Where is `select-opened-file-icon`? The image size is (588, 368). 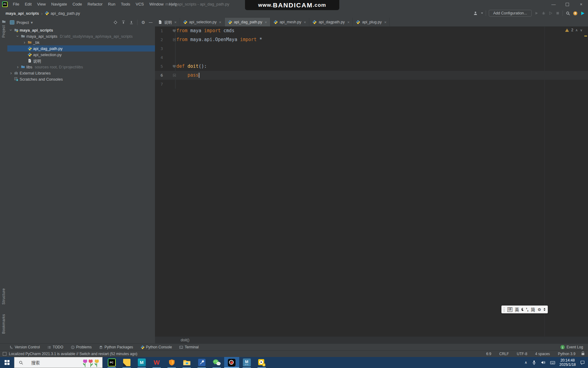 select-opened-file-icon is located at coordinates (115, 22).